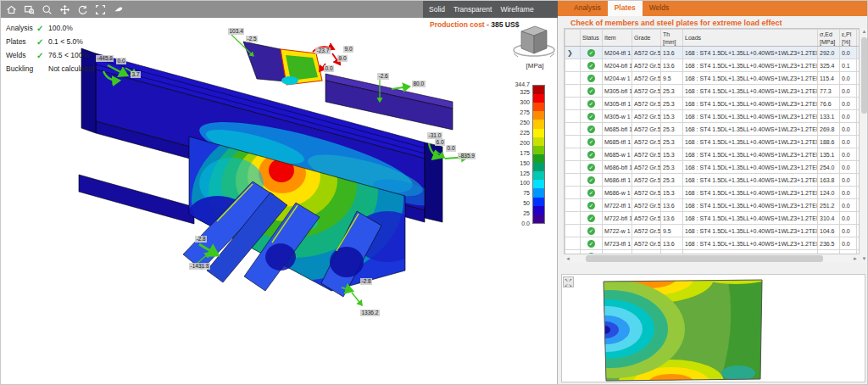 The width and height of the screenshot is (868, 385). Describe the element at coordinates (865, 32) in the screenshot. I see `scroll-up-icon: ▲` at that location.